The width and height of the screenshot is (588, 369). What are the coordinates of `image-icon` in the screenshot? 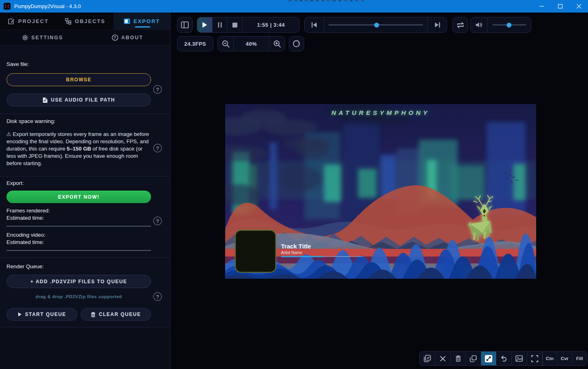 It's located at (519, 358).